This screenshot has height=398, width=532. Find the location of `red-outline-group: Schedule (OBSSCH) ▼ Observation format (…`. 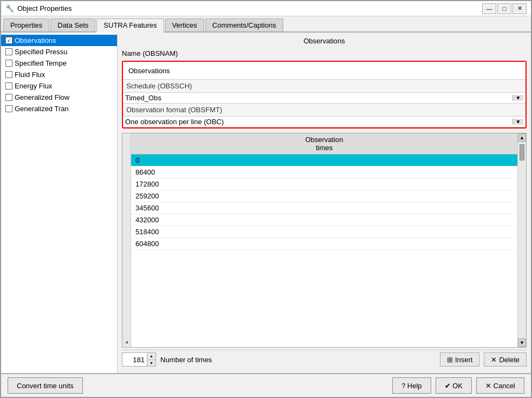

red-outline-group: Schedule (OBSSCH) ▼ Observation format (… is located at coordinates (324, 94).